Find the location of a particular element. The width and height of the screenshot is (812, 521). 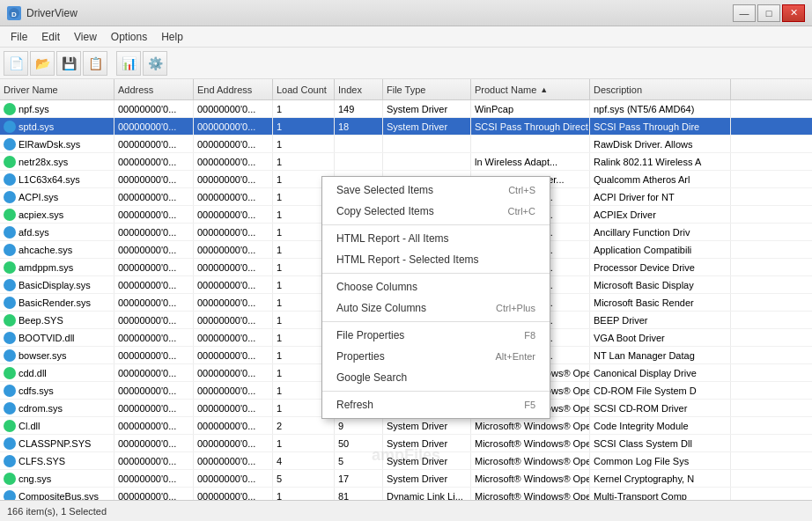

table-row: CLFS.SYS00000000'0...00000000'0...45Syst… is located at coordinates (406, 461).